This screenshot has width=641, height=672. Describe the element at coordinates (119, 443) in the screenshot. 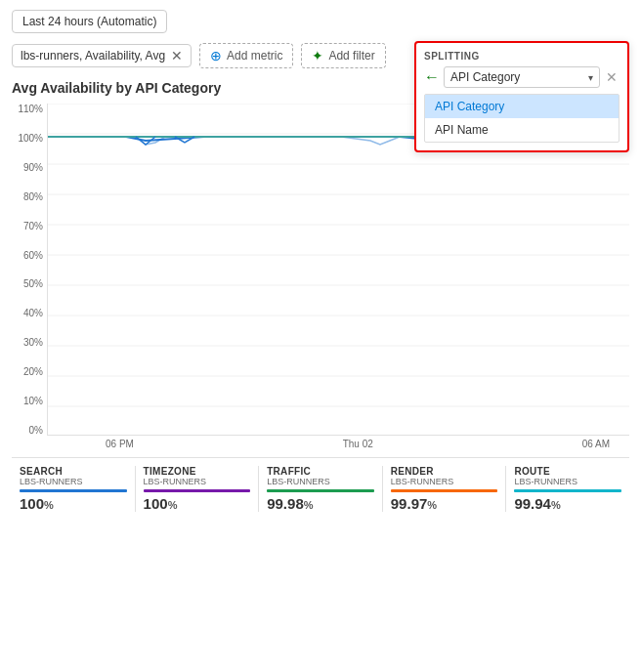

I see `x-label-06pm: 06 PM` at that location.